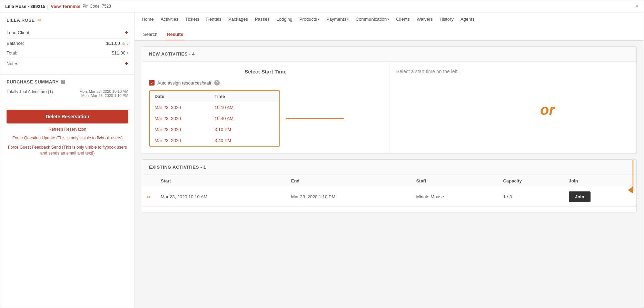 This screenshot has width=644, height=308. What do you see at coordinates (215, 119) in the screenshot?
I see `time-table: Date Time Mar 23, 2020 10:10 AM Mar 23, …` at bounding box center [215, 119].